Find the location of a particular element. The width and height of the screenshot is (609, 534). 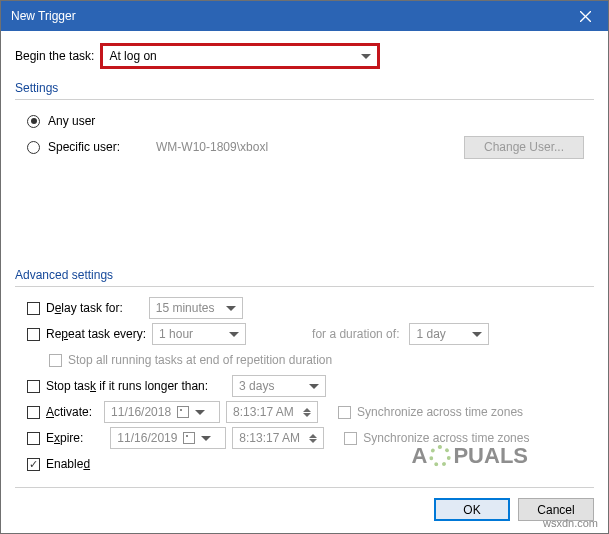

expire-sync-label: Synchronize across time zones is located at coordinates (446, 438).